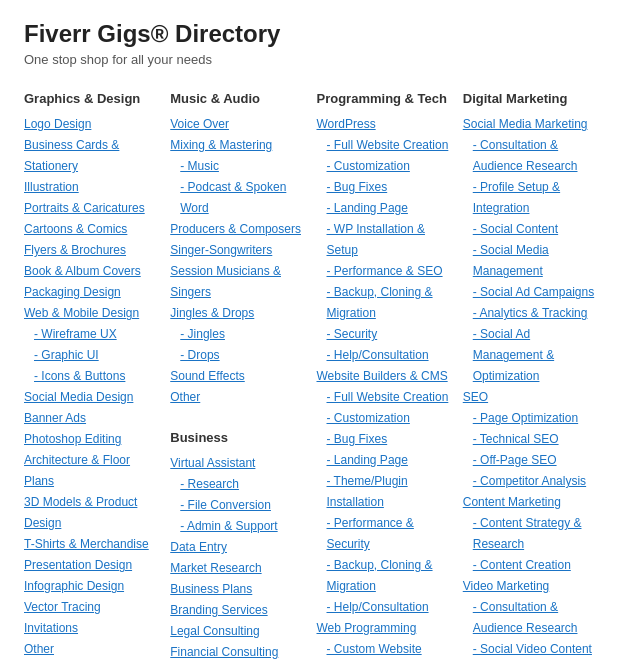  I want to click on page-subtitle: One stop shop for all your needs, so click(312, 60).